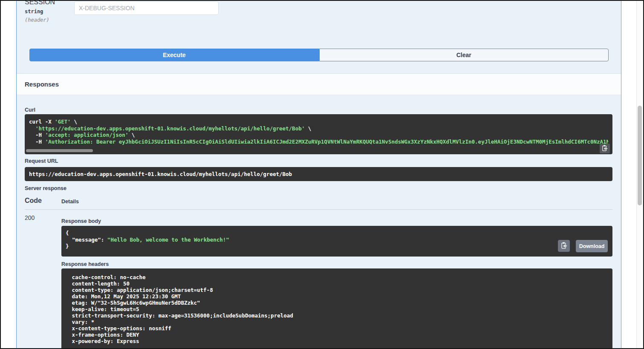 The height and width of the screenshot is (349, 644). I want to click on clear-button: Clear, so click(464, 55).